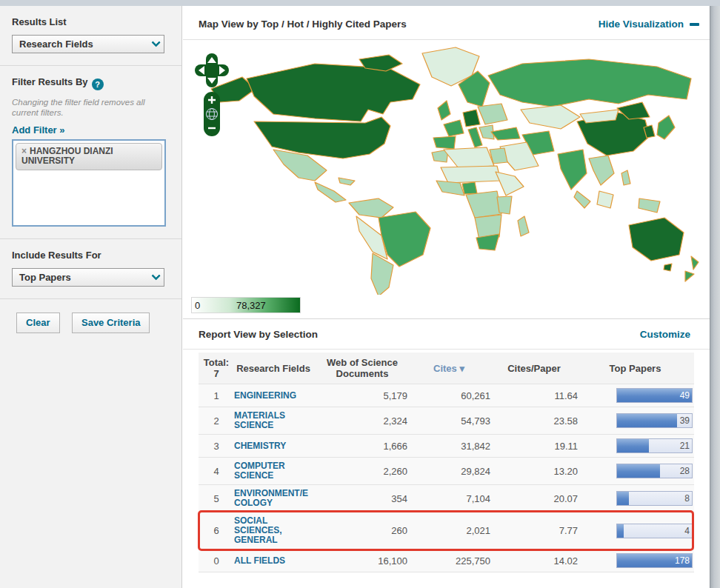  I want to click on documents-cell: 260, so click(362, 530).